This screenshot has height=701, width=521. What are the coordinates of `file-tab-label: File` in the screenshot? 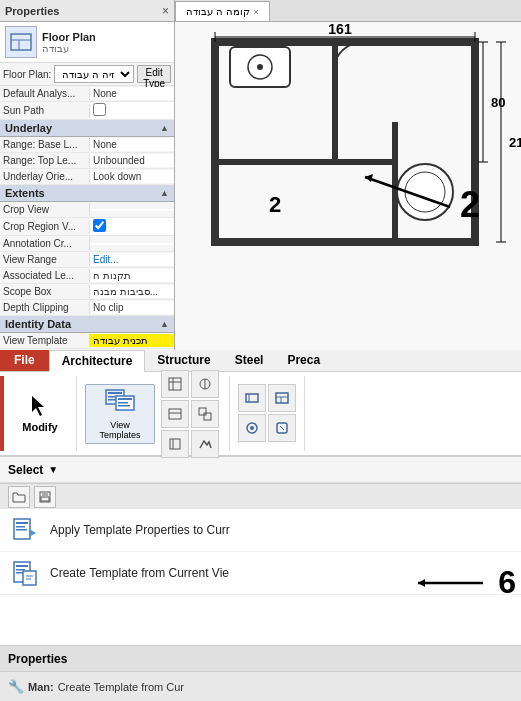 It's located at (24, 360).